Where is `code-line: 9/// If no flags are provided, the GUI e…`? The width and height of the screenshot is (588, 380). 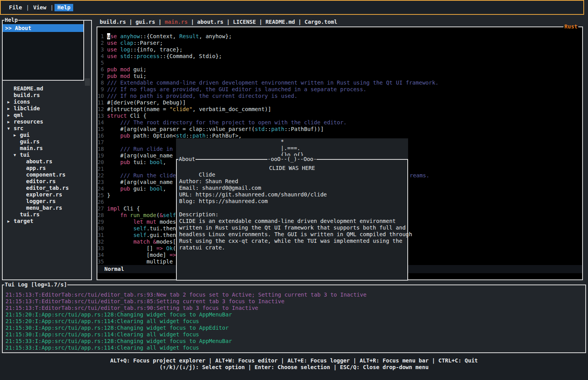 code-line: 9/// If no flags are provided, the GUI e… is located at coordinates (340, 90).